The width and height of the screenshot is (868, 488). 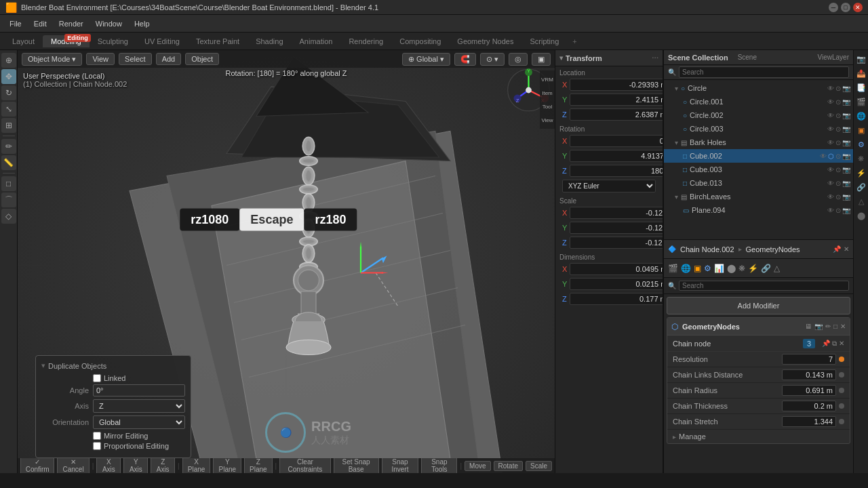 What do you see at coordinates (316, 41) in the screenshot?
I see `tab-animation: Animation` at bounding box center [316, 41].